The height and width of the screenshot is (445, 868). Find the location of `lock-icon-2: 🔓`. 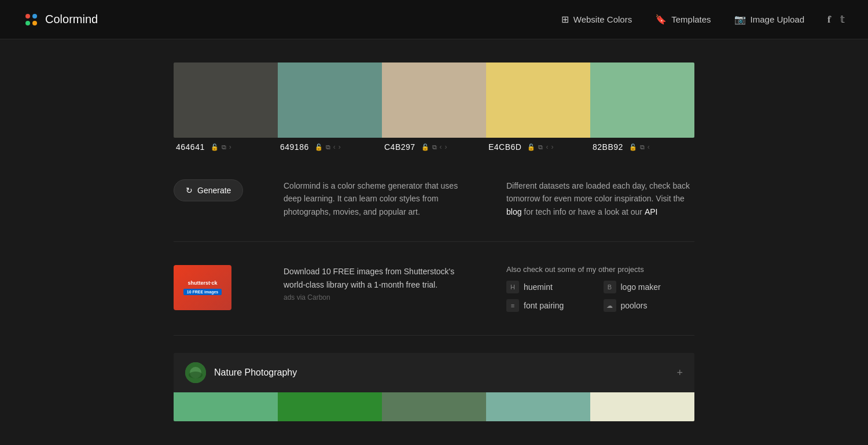

lock-icon-2: 🔓 is located at coordinates (425, 147).